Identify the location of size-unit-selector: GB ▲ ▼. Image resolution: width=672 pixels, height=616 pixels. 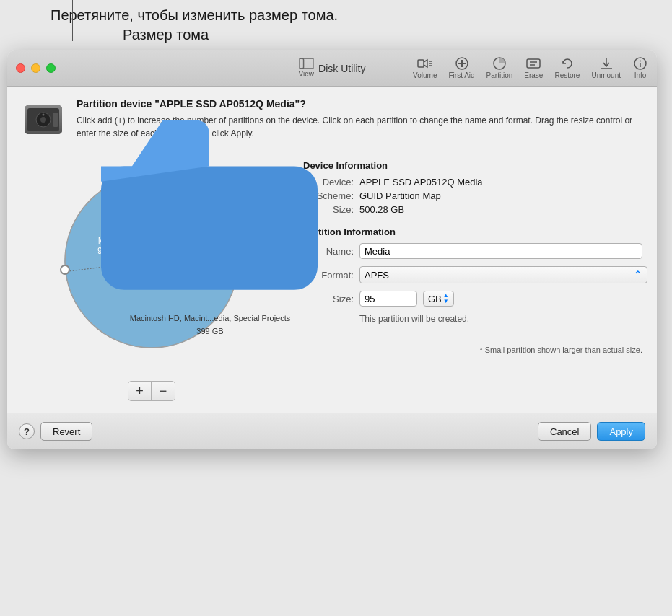
(439, 299).